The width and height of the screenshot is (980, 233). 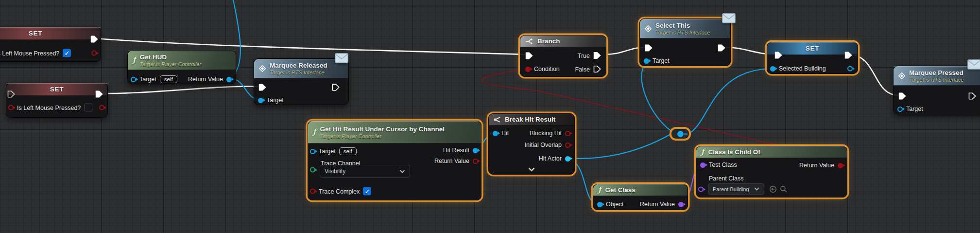 I want to click on trace-channel-pin, so click(x=313, y=170).